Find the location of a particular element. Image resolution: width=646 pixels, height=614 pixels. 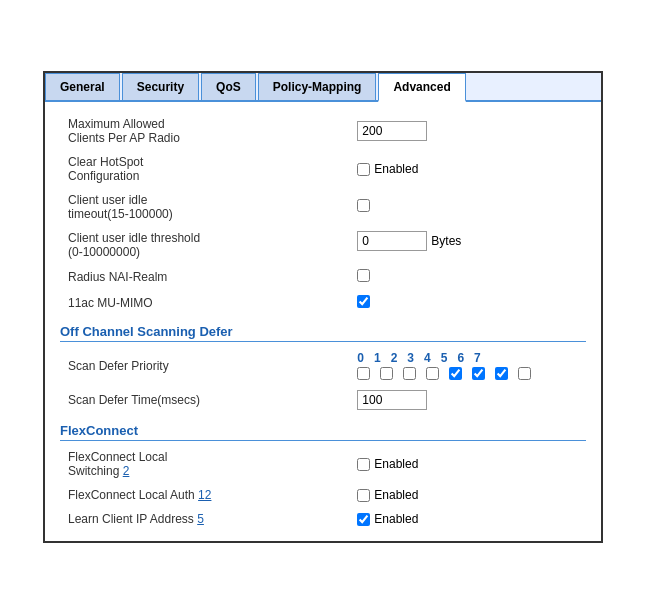

flexconnect-local-switching-label: FlexConnect Local Switching is located at coordinates (118, 464).